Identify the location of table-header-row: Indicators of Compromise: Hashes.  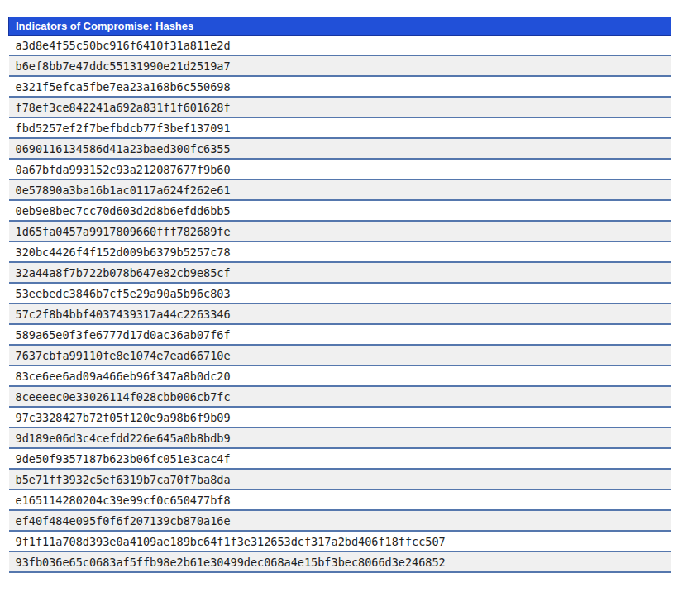
(341, 26).